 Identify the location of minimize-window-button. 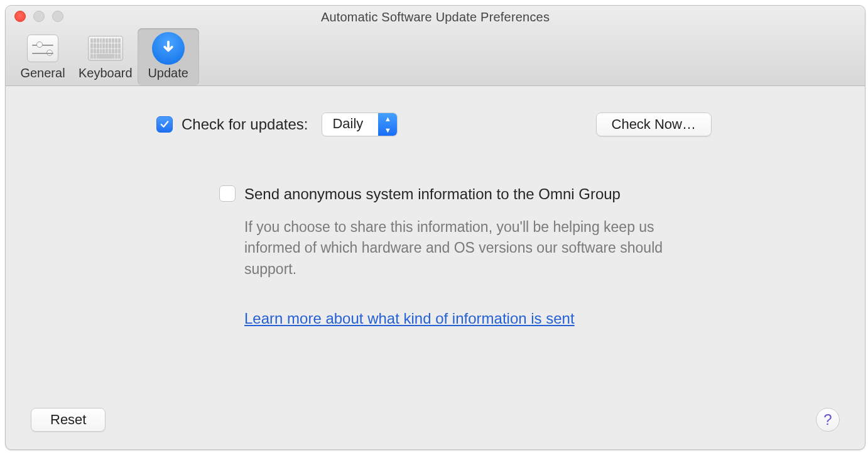
(39, 16).